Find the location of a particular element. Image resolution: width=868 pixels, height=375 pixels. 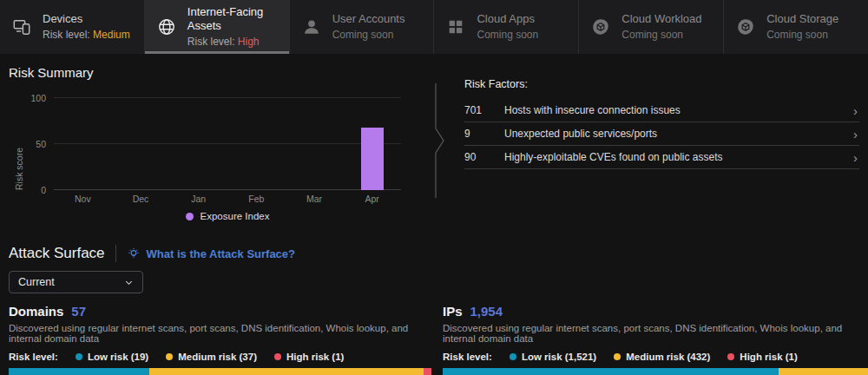

ips-count: 1,954 is located at coordinates (487, 311).